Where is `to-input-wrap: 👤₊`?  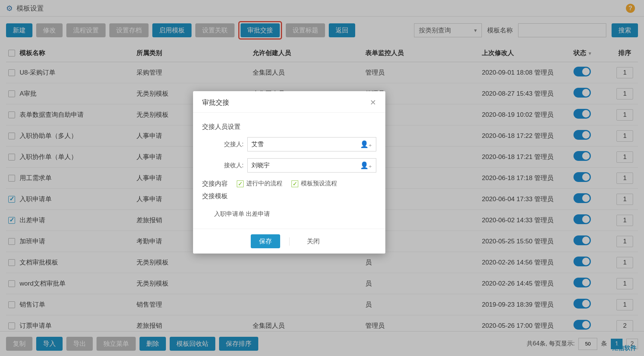
to-input-wrap: 👤₊ is located at coordinates (312, 165).